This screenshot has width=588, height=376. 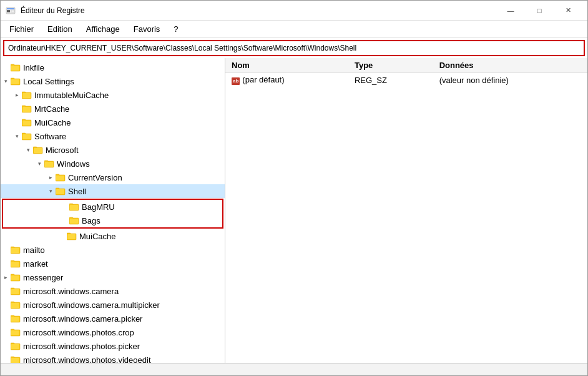 What do you see at coordinates (112, 67) in the screenshot?
I see `tree-node-inkfile: ▸ Inkfile` at bounding box center [112, 67].